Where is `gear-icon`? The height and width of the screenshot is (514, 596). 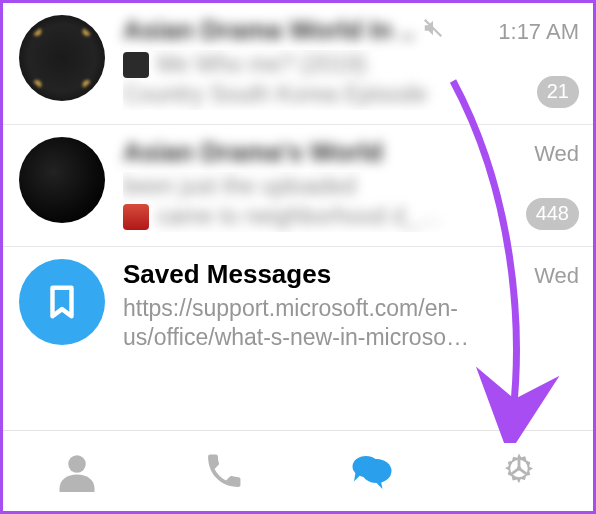
gear-icon is located at coordinates (519, 471).